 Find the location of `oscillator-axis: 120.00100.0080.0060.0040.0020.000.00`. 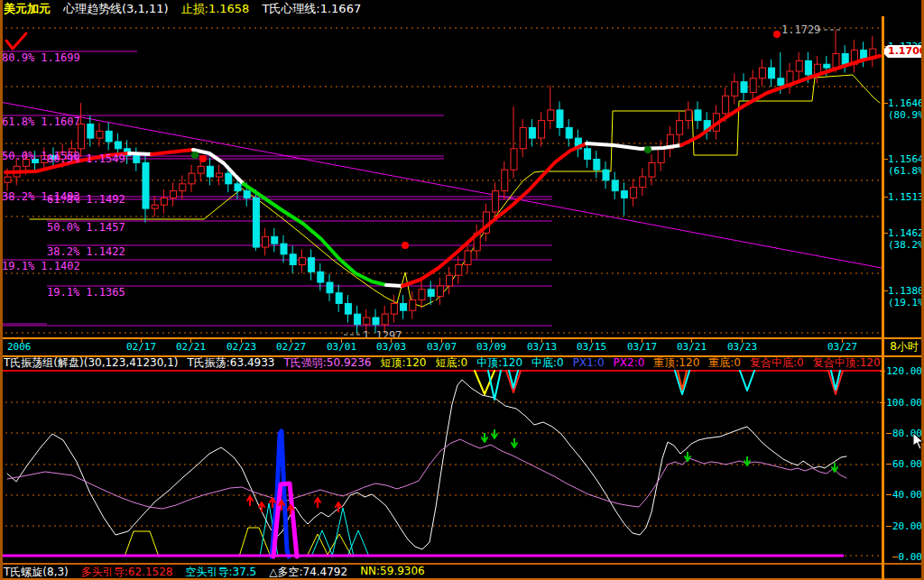

oscillator-axis: 120.00100.0080.0060.0040.0020.000.00 is located at coordinates (904, 461).